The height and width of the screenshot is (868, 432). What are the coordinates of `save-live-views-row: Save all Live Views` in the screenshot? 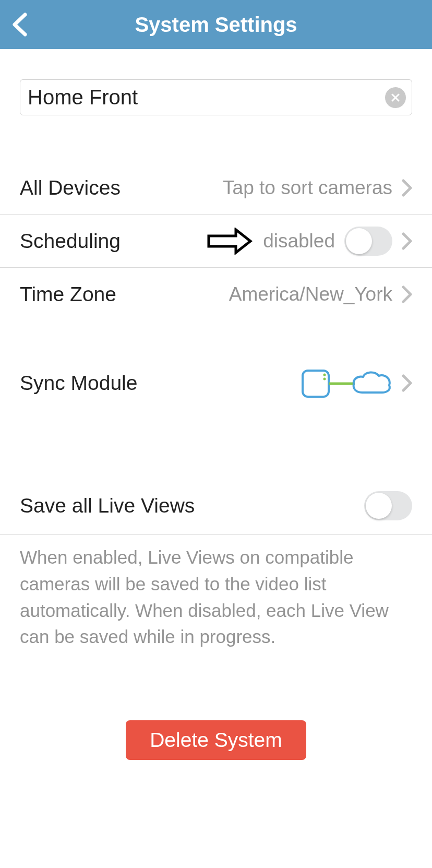 It's located at (216, 506).